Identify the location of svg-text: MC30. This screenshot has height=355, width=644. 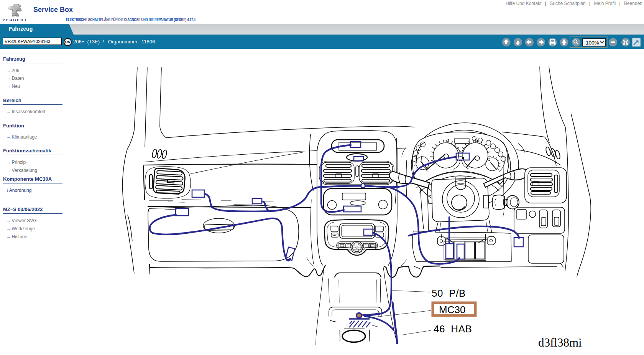
(452, 310).